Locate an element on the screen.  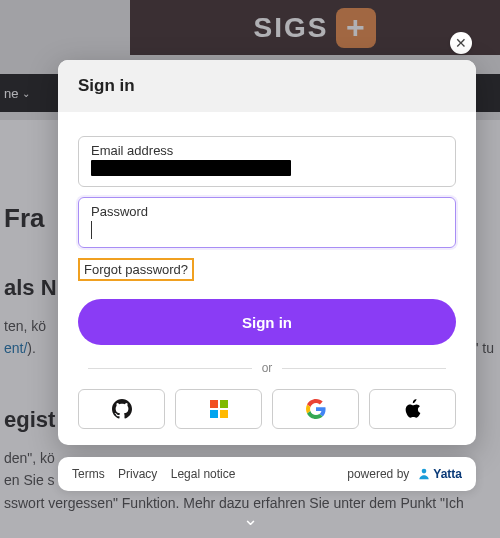
yatta-icon is located at coordinates (424, 474).